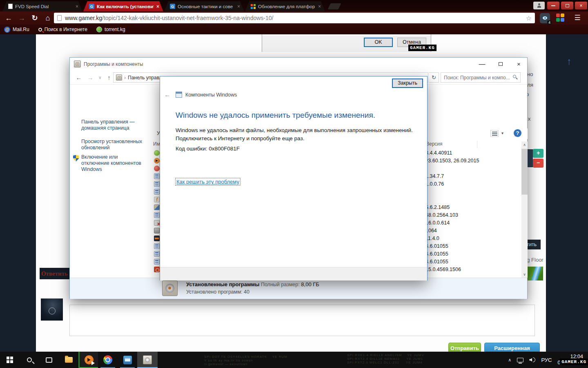 Image resolution: width=588 pixels, height=368 pixels. What do you see at coordinates (35, 18) in the screenshot?
I see `reload-button: ↻` at bounding box center [35, 18].